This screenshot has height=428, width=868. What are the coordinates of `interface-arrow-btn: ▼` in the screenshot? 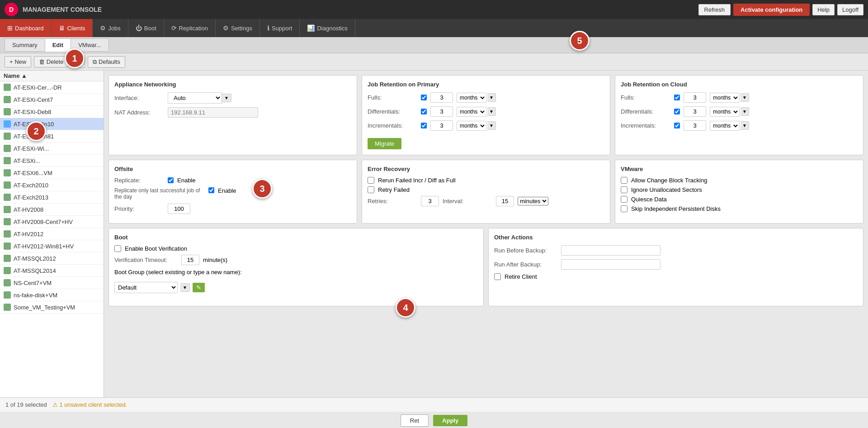 It's located at (227, 98).